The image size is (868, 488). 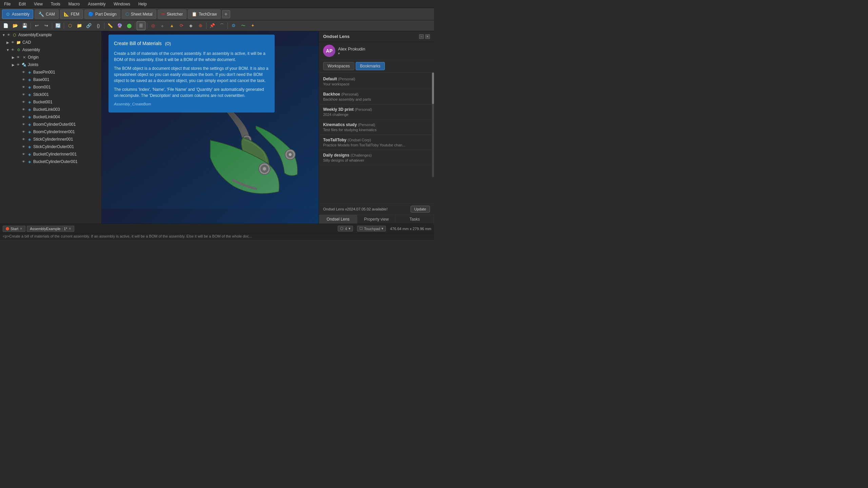 What do you see at coordinates (56, 4) in the screenshot?
I see `menu-tools: Tools` at bounding box center [56, 4].